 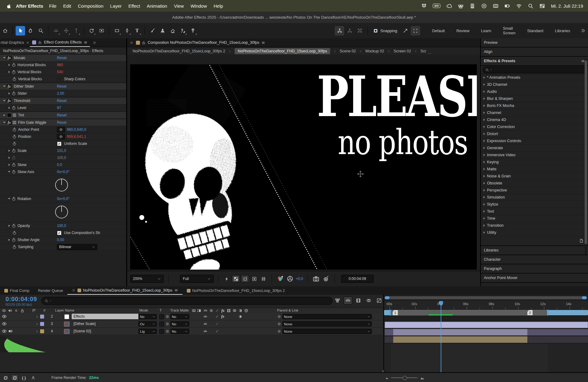 What do you see at coordinates (534, 70) in the screenshot?
I see `effects-presets-search-input` at bounding box center [534, 70].